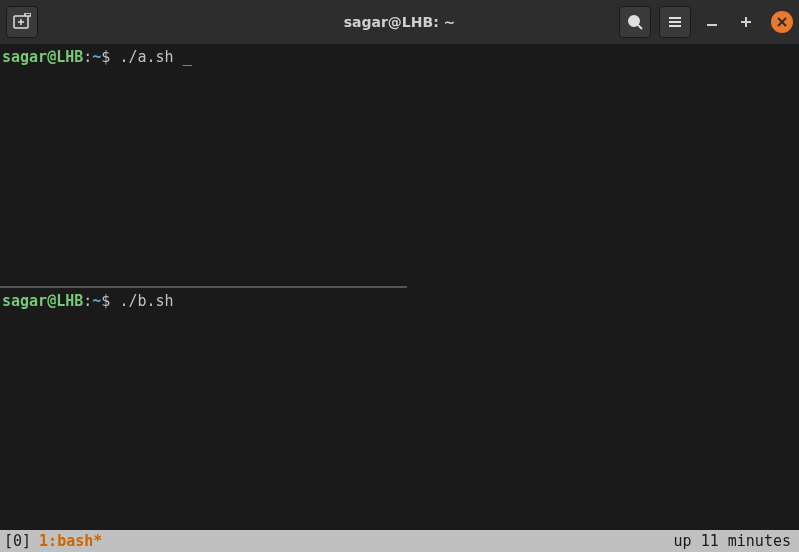  What do you see at coordinates (400, 58) in the screenshot?
I see `prompt-line: sagar@LHB:~$ ./a.sh _` at bounding box center [400, 58].